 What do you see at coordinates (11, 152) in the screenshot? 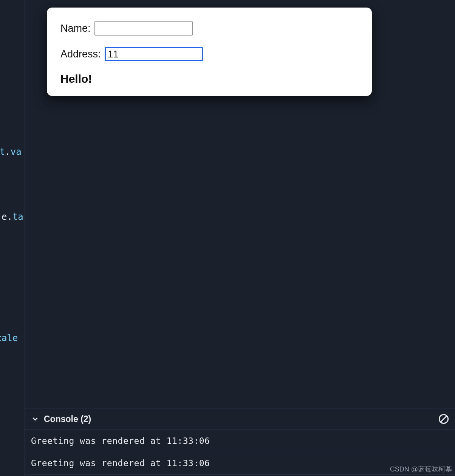
I see `code-fragment: get.va` at bounding box center [11, 152].